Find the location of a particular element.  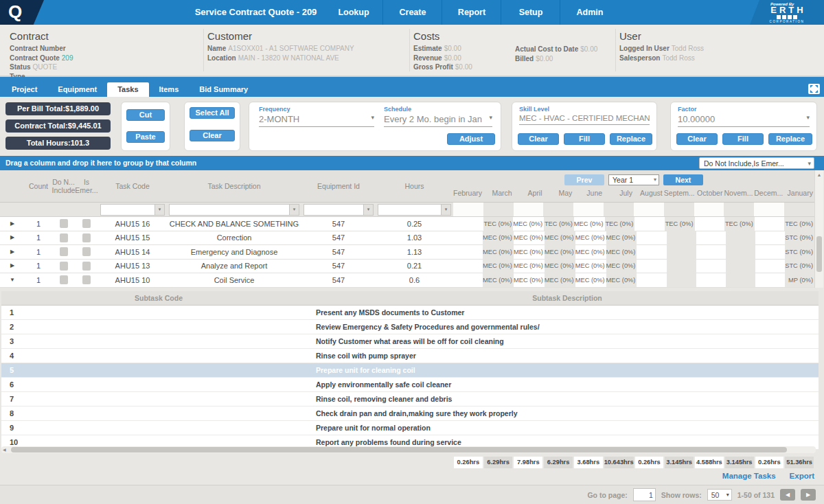

tab-tasks: Tasks is located at coordinates (128, 89).